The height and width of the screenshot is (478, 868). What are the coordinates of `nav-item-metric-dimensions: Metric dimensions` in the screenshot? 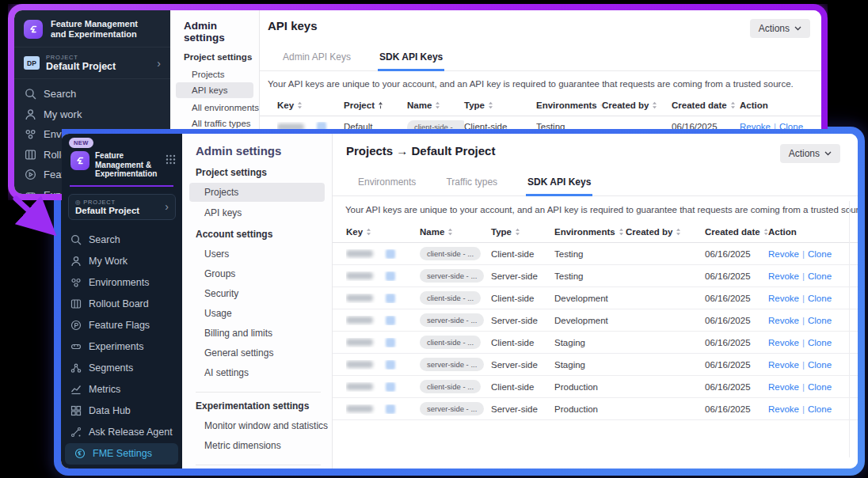 It's located at (257, 446).